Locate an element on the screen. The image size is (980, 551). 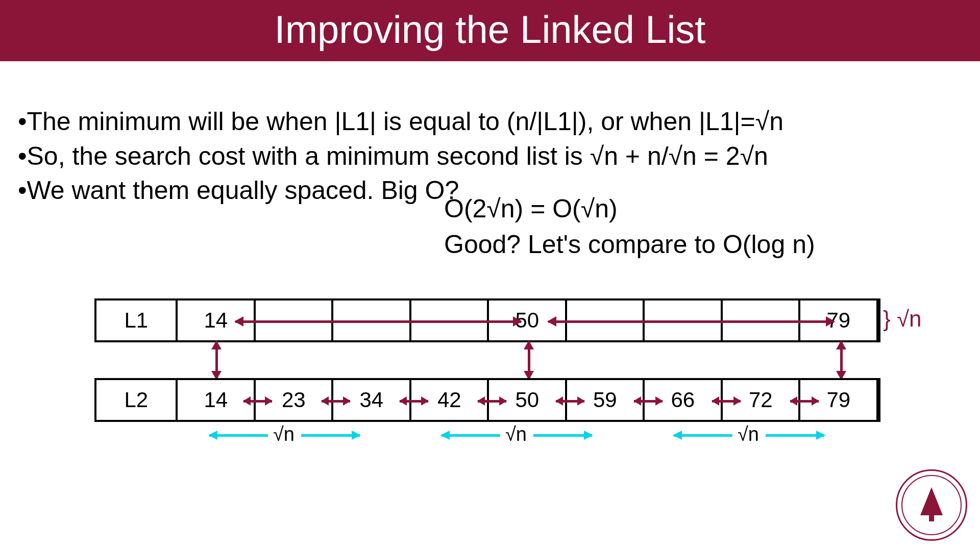
cyan-arrow-3l is located at coordinates (703, 436).